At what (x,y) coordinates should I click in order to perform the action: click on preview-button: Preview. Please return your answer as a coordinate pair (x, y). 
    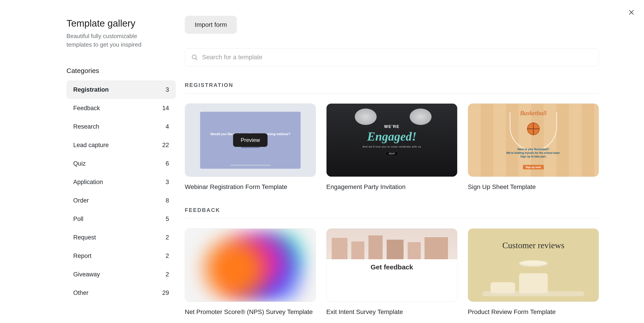
    Looking at the image, I should click on (250, 140).